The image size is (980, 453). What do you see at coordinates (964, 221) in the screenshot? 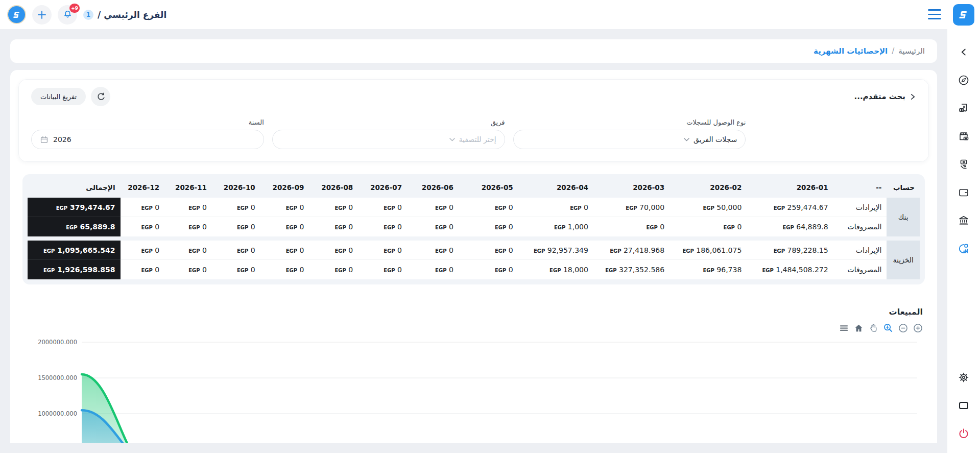
I see `bank-icon` at bounding box center [964, 221].